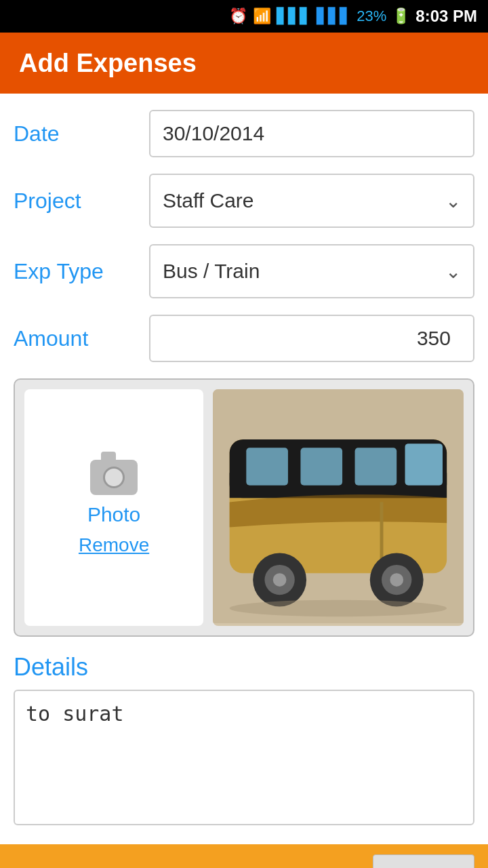  Describe the element at coordinates (262, 16) in the screenshot. I see `wifi-icon: 📶` at that location.